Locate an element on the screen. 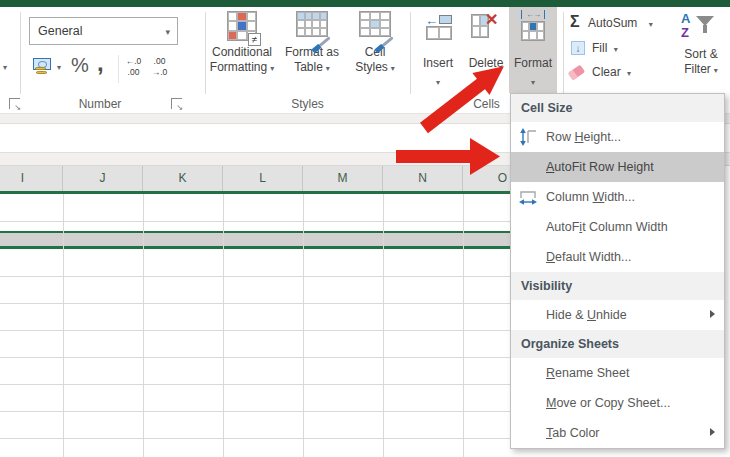  menu-item-default-width: Default Width... is located at coordinates (618, 257).